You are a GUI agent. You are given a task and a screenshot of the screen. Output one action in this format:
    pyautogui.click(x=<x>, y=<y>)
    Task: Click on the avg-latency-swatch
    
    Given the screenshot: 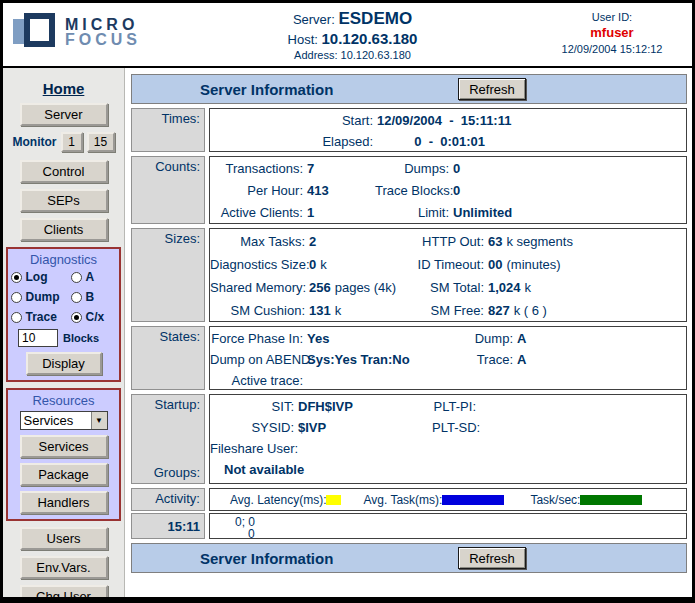 What is the action you would take?
    pyautogui.click(x=334, y=500)
    